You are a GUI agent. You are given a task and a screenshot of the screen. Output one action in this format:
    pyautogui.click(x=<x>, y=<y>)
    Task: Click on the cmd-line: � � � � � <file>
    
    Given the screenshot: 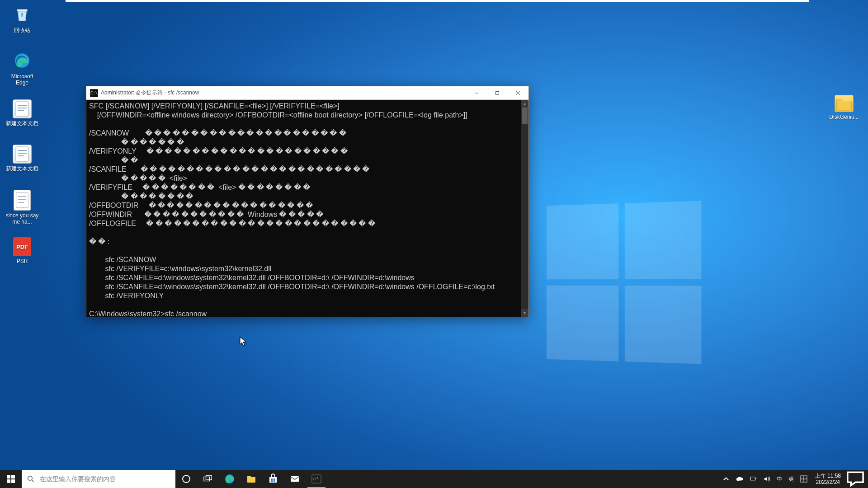 What is the action you would take?
    pyautogui.click(x=138, y=178)
    